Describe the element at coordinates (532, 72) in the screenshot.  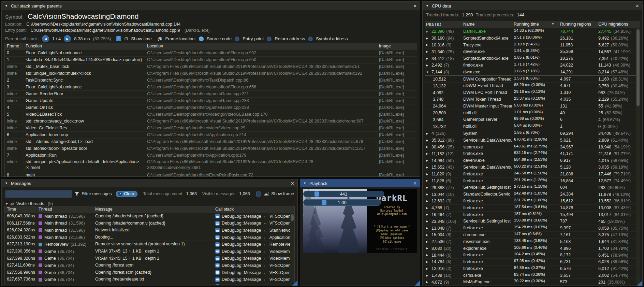
I see `cpu-process-row: ▼7,144(8)dwm.exe1.66 s (7.18%)14,2918,21…` at that location.